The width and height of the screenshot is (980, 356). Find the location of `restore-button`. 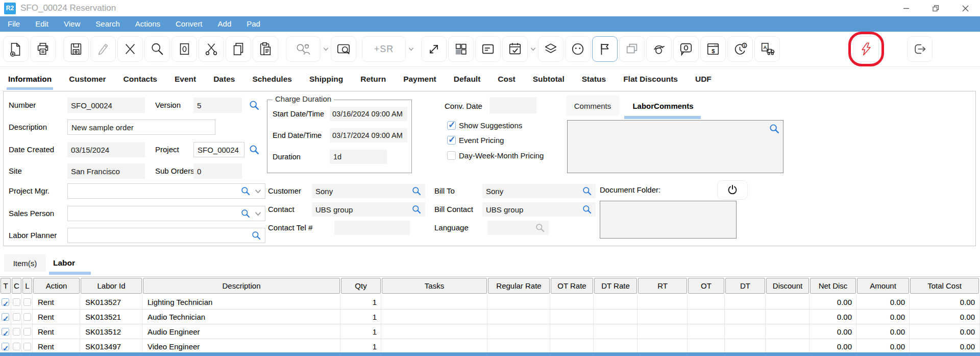

restore-button is located at coordinates (936, 8).